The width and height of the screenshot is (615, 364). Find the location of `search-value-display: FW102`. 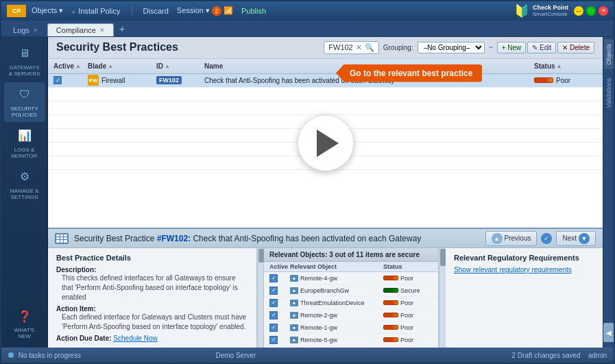

search-value-display: FW102 is located at coordinates (340, 47).